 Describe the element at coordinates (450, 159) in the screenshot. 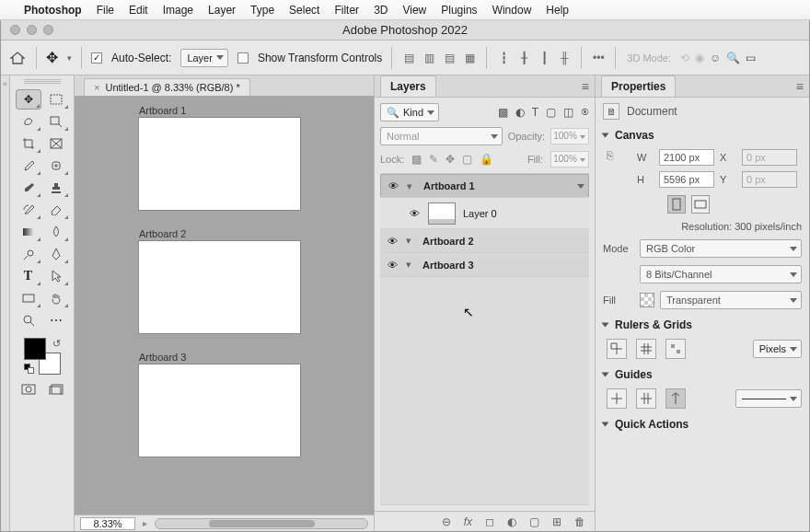

I see `lock-position-icon: ✥` at that location.